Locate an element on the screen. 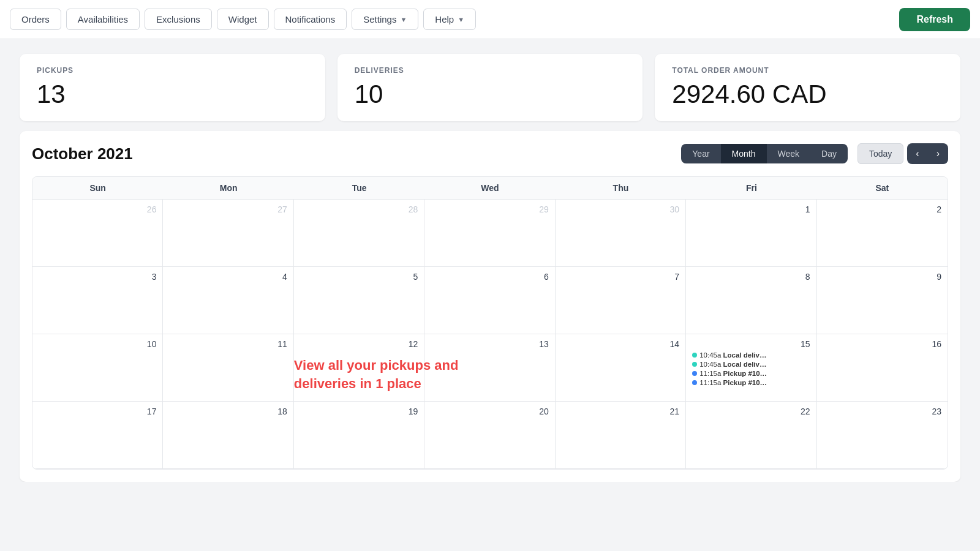  table-row: 15 10:45a Local deliv… 10:45a Local deli… is located at coordinates (751, 368).